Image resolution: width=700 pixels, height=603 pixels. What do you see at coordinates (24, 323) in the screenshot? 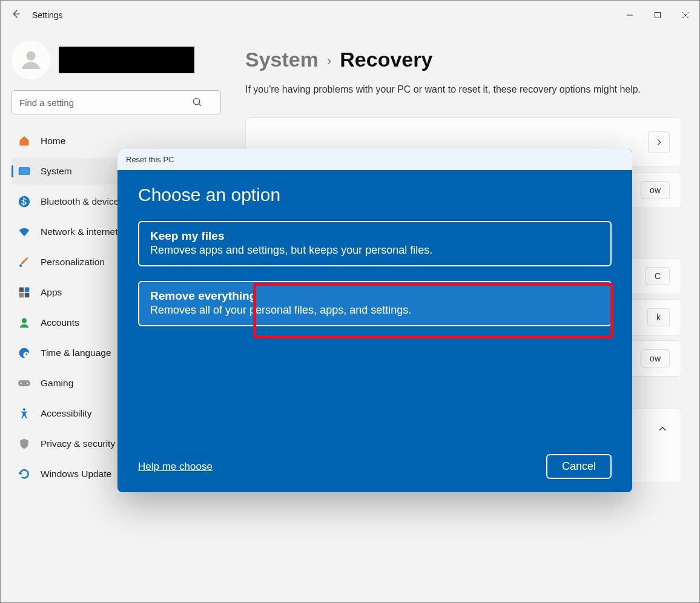
I see `person-icon` at bounding box center [24, 323].